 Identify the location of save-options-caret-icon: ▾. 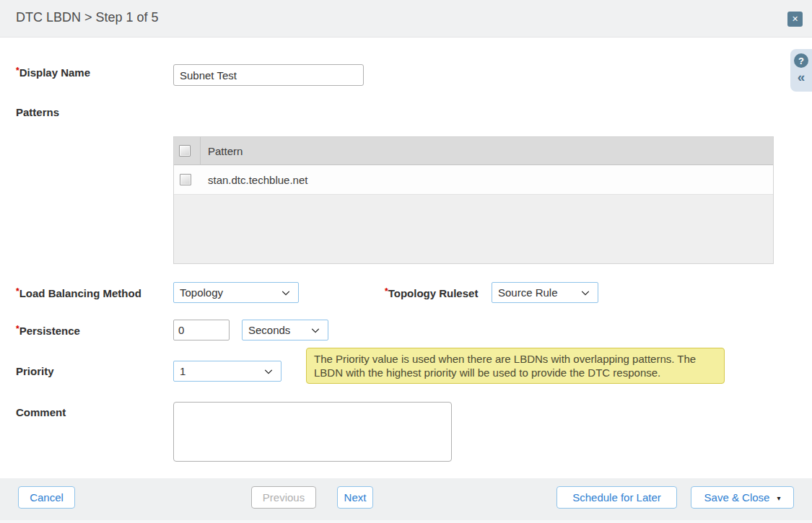
(778, 498).